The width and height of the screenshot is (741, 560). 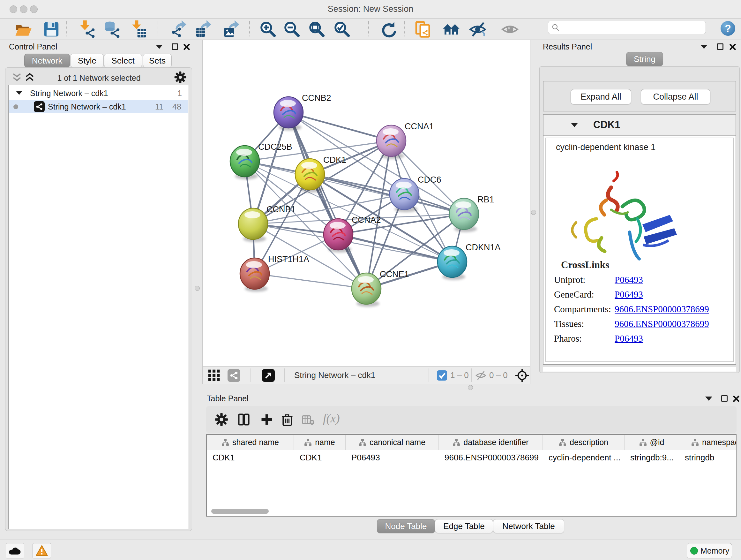 I want to click on network-options-gear-icon, so click(x=180, y=77).